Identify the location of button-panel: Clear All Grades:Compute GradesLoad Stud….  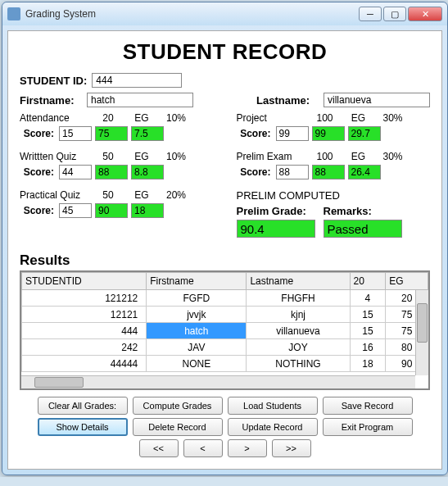
(224, 427).